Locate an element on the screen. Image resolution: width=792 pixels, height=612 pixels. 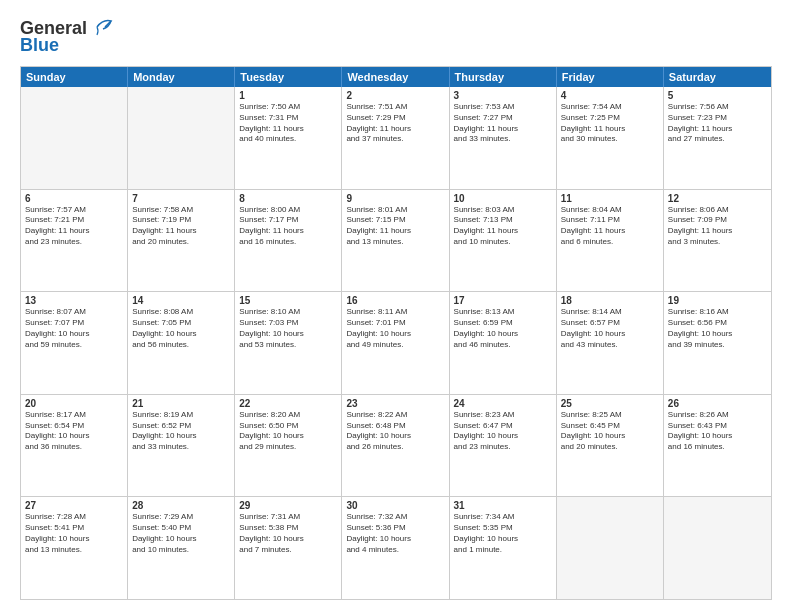
weekday-header-sunday: Sunday is located at coordinates (74, 77).